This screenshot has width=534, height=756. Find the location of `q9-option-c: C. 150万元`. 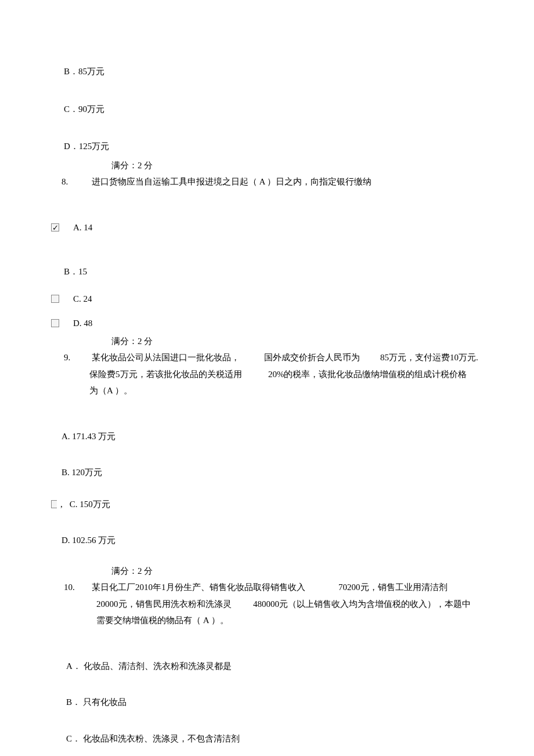

q9-option-c: C. 150万元 is located at coordinates (90, 505).